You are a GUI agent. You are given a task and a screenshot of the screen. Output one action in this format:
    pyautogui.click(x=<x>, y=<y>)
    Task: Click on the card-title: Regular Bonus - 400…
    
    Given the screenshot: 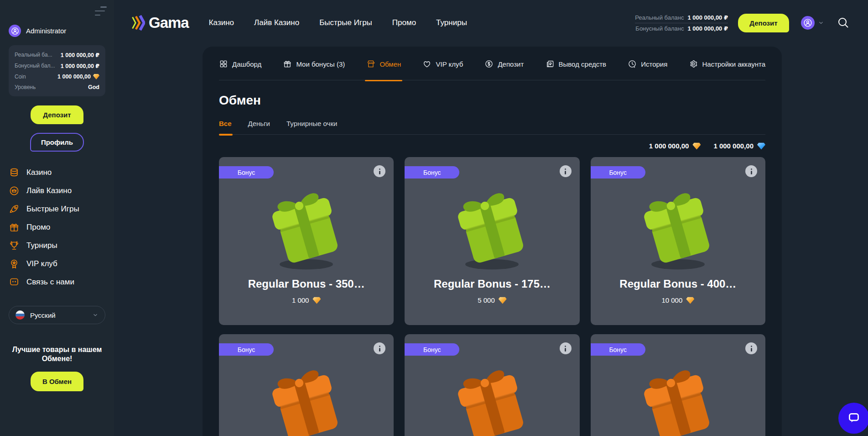 What is the action you would take?
    pyautogui.click(x=678, y=284)
    